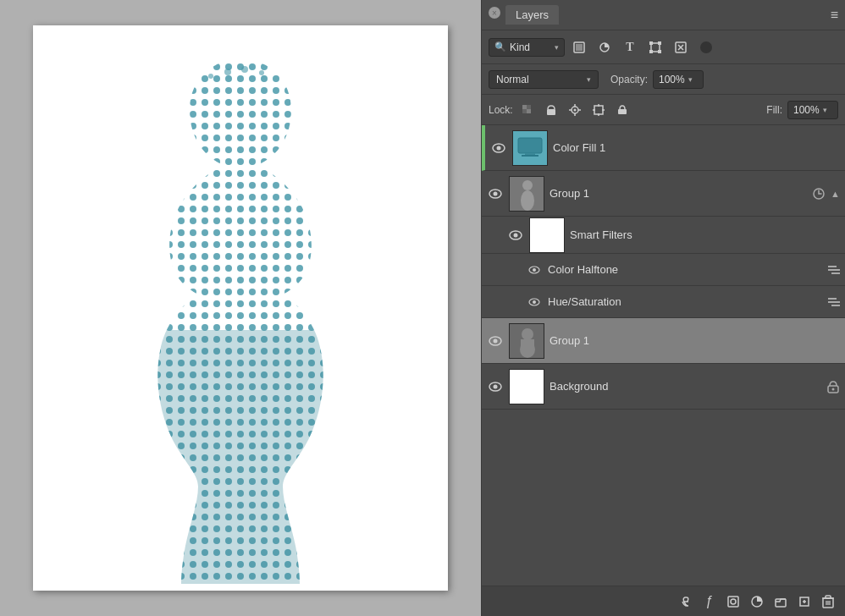  Describe the element at coordinates (678, 80) in the screenshot. I see `opacity-dropdown: 100% ▾` at that location.